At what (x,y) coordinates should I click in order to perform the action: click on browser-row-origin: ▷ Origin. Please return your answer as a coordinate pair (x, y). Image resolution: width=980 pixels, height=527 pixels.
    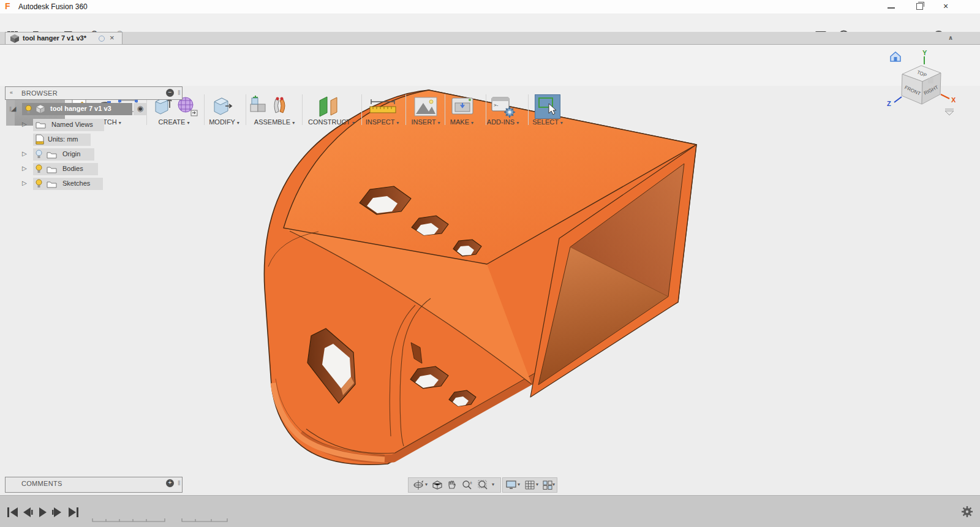
    Looking at the image, I should click on (92, 154).